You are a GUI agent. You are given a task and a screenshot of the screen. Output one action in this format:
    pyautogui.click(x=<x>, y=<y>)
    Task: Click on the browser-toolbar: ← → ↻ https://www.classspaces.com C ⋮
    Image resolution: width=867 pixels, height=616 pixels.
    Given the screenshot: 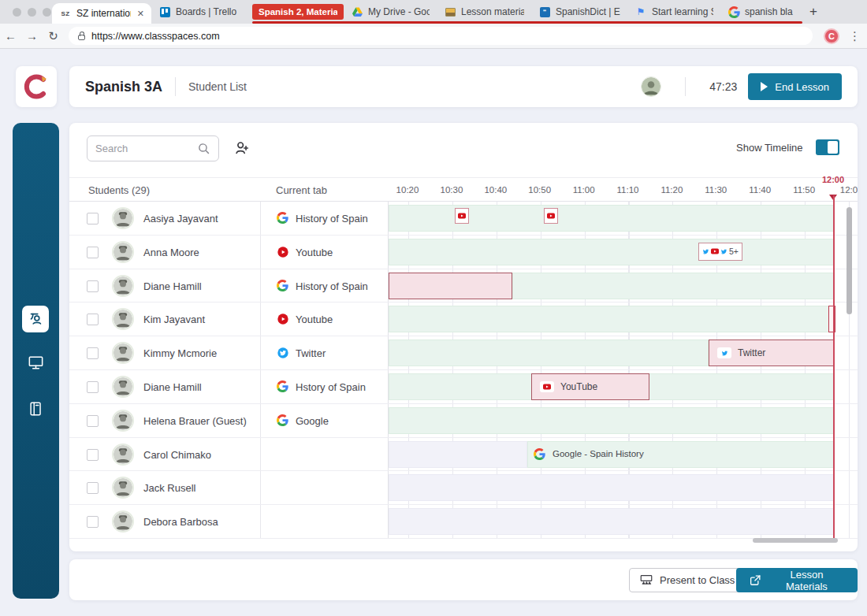 What is the action you would take?
    pyautogui.click(x=434, y=36)
    